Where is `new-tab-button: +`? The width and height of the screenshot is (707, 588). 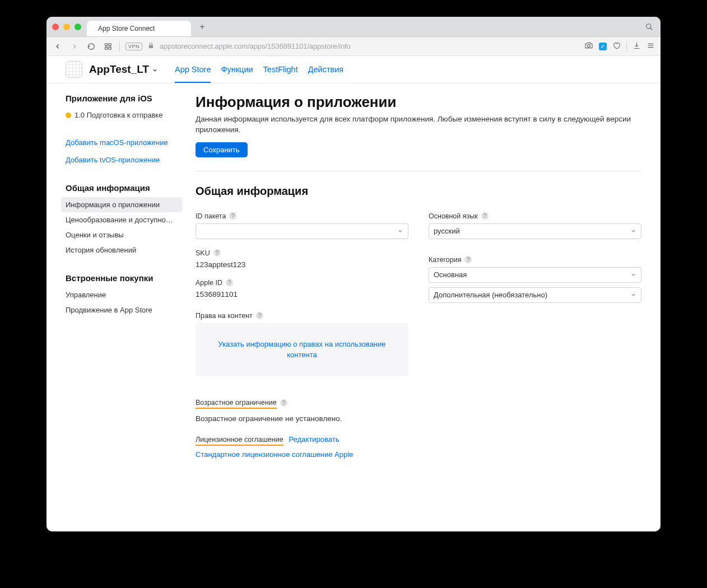
new-tab-button: + is located at coordinates (202, 27).